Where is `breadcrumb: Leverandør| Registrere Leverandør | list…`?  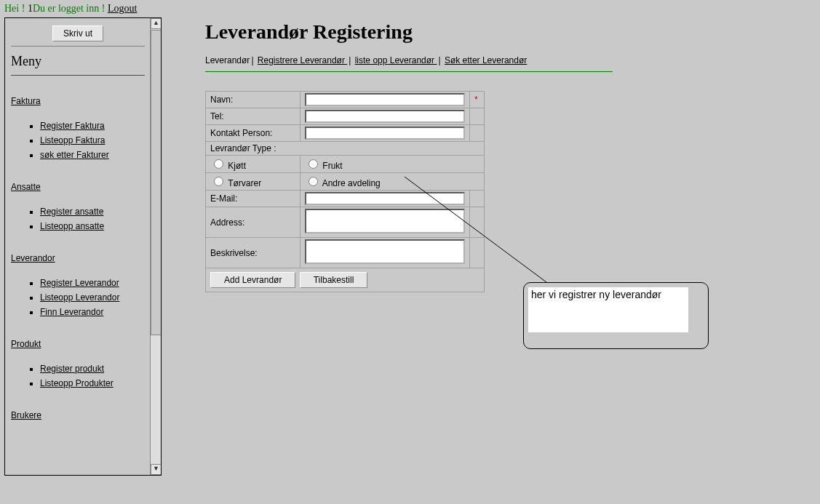
breadcrumb: Leverandør| Registrere Leverandør | list… is located at coordinates (511, 60).